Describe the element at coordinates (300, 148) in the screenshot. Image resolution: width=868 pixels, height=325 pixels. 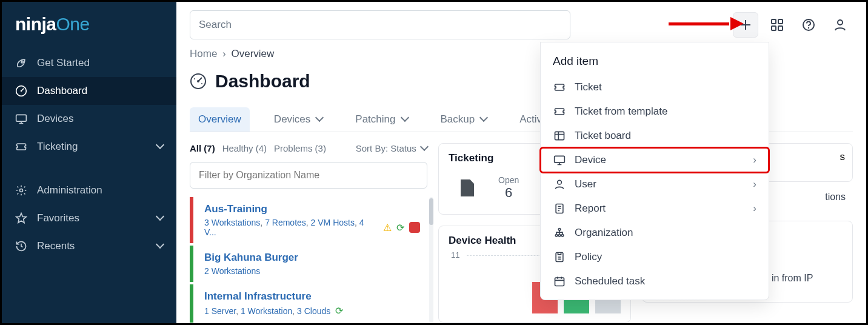
I see `filter-problems: Problems (3)` at that location.